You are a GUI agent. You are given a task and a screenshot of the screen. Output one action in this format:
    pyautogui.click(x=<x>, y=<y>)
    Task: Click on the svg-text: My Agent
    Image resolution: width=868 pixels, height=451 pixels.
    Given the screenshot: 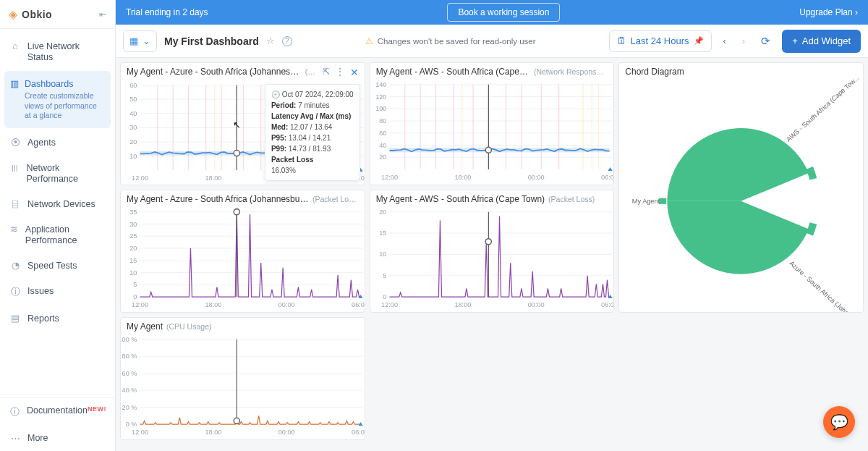 What is the action you would take?
    pyautogui.click(x=647, y=201)
    